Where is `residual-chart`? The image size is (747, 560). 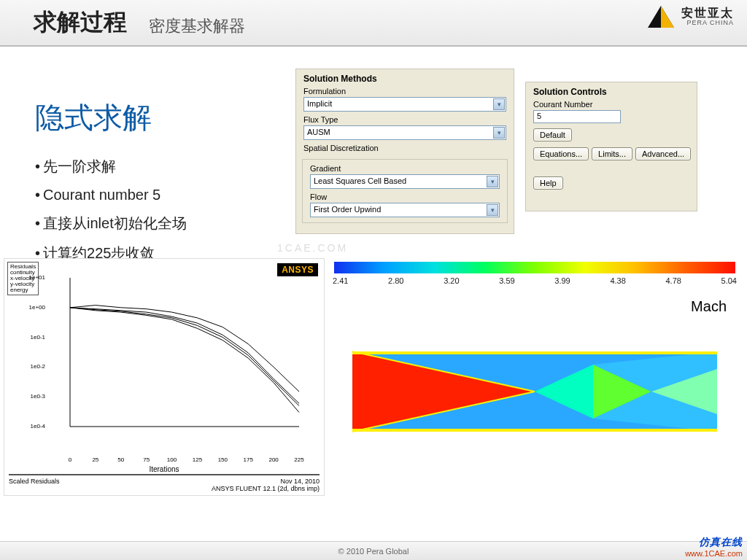
residual-chart is located at coordinates (172, 361).